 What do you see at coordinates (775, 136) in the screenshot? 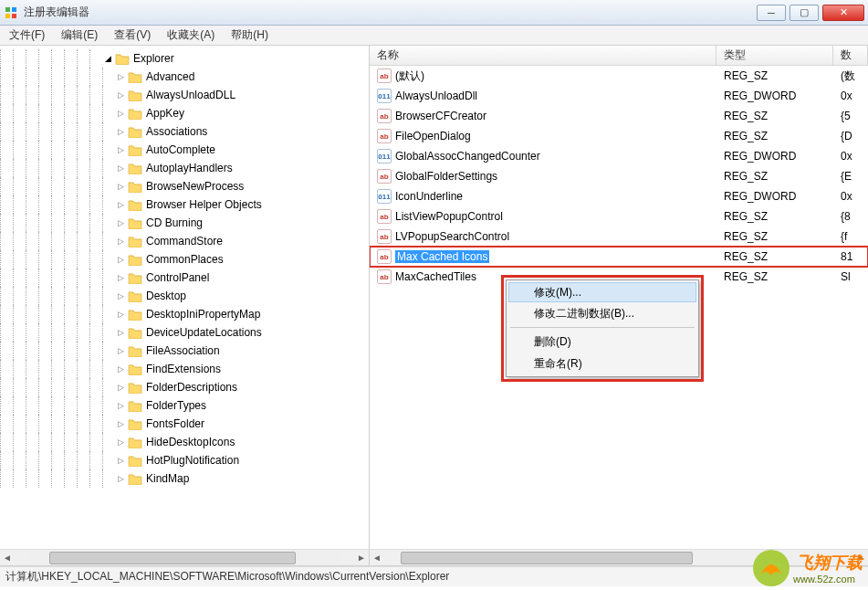
I see `value-type: REG_SZ` at bounding box center [775, 136].